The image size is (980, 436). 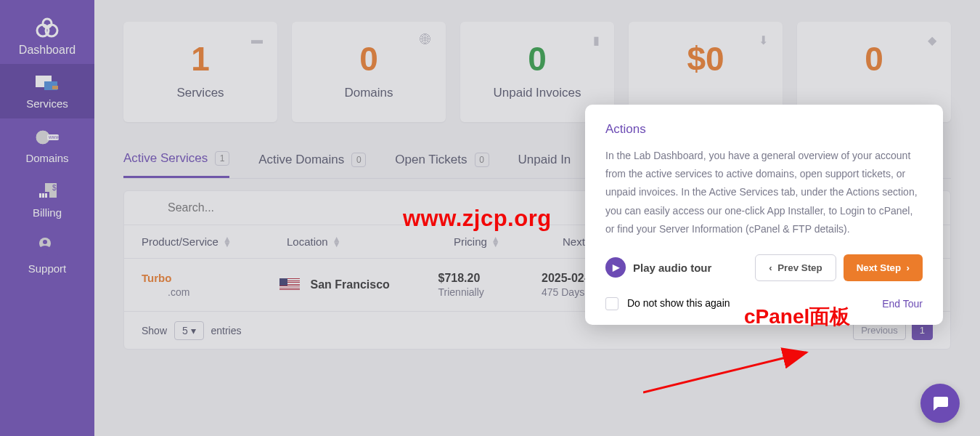 I want to click on watermark-annotation: www.zjcp.org, so click(x=478, y=219).